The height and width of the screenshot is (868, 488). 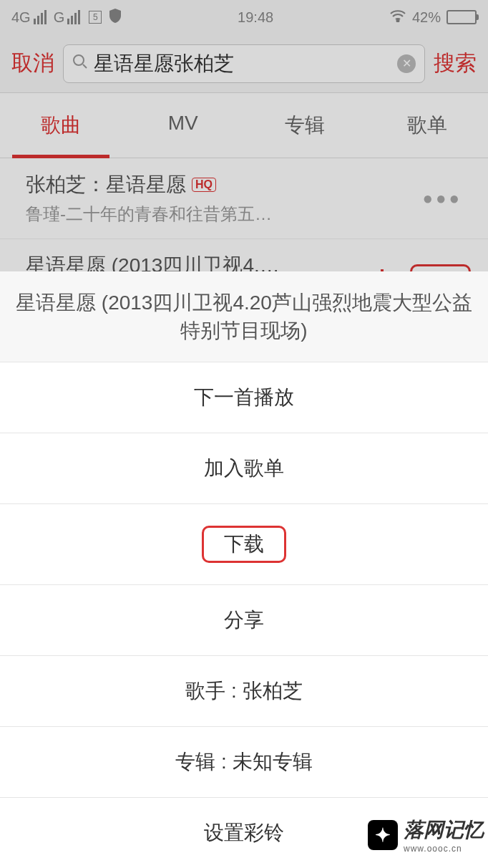 What do you see at coordinates (244, 199) in the screenshot?
I see `song-item: 张柏芝：星语星愿 HQ 鲁瑾-二十年的青春和往昔第五… ●●●` at bounding box center [244, 199].